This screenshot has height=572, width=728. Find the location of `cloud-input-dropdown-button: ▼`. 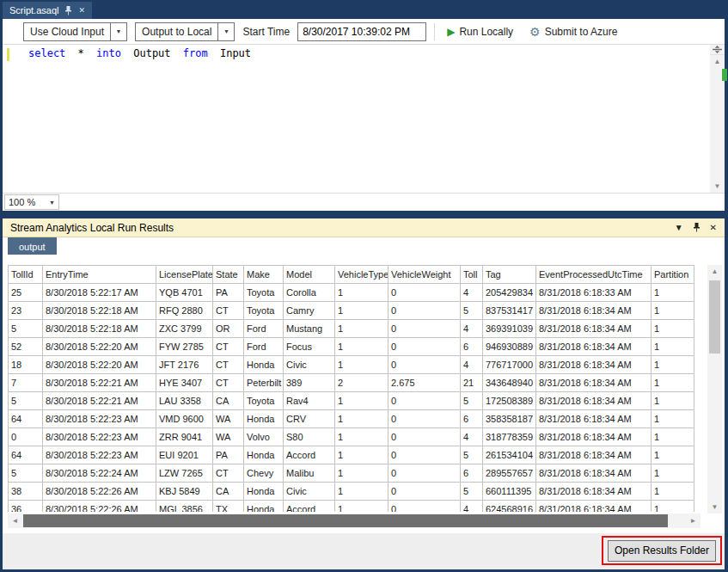

cloud-input-dropdown-button: ▼ is located at coordinates (119, 32).